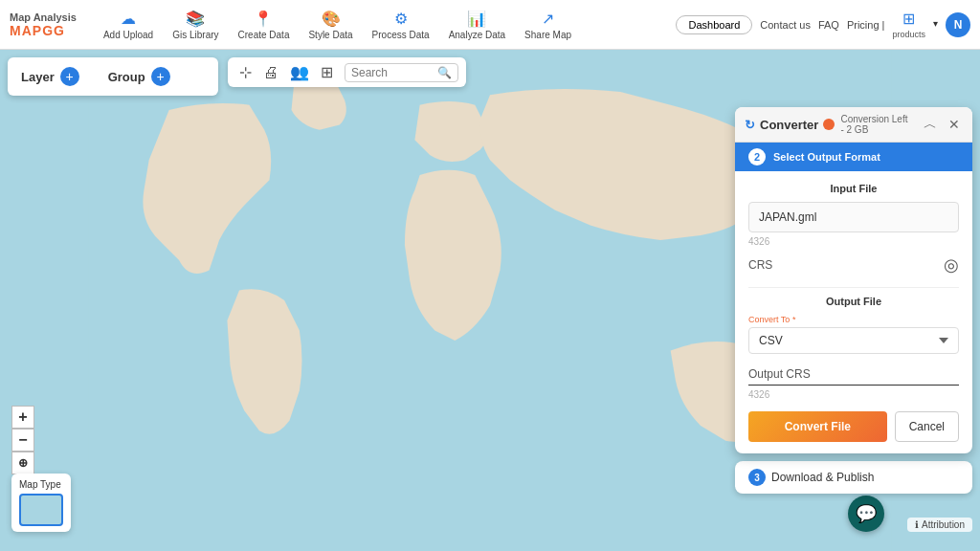 Image resolution: width=980 pixels, height=551 pixels. Describe the element at coordinates (854, 124) in the screenshot. I see `converter-header: ↻ Converter Conversion Left - 2 GB ︿ ✕` at that location.